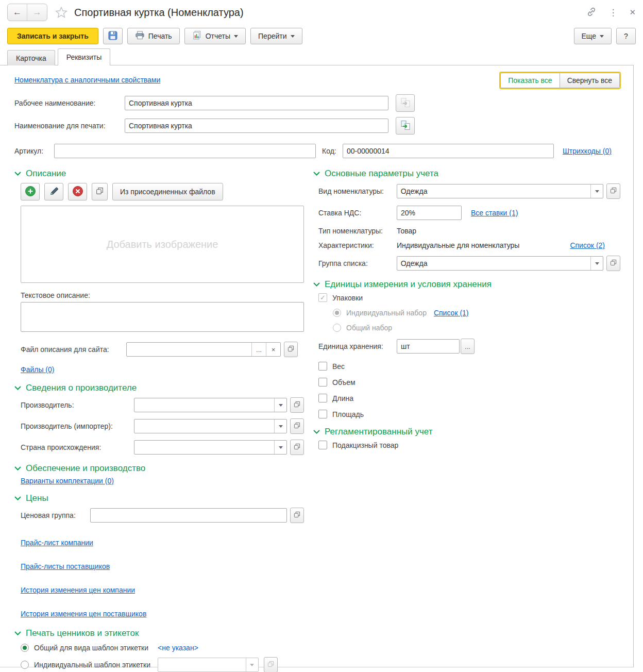 This screenshot has width=643, height=672. What do you see at coordinates (159, 498) in the screenshot?
I see `section-prices: Цены` at bounding box center [159, 498].